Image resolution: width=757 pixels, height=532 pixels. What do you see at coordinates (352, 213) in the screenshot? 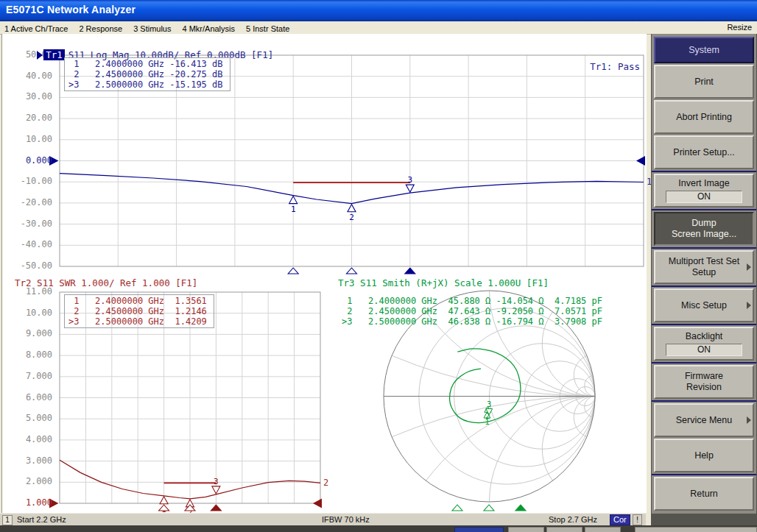
I see `tr1-marker-2: 2` at bounding box center [352, 213].